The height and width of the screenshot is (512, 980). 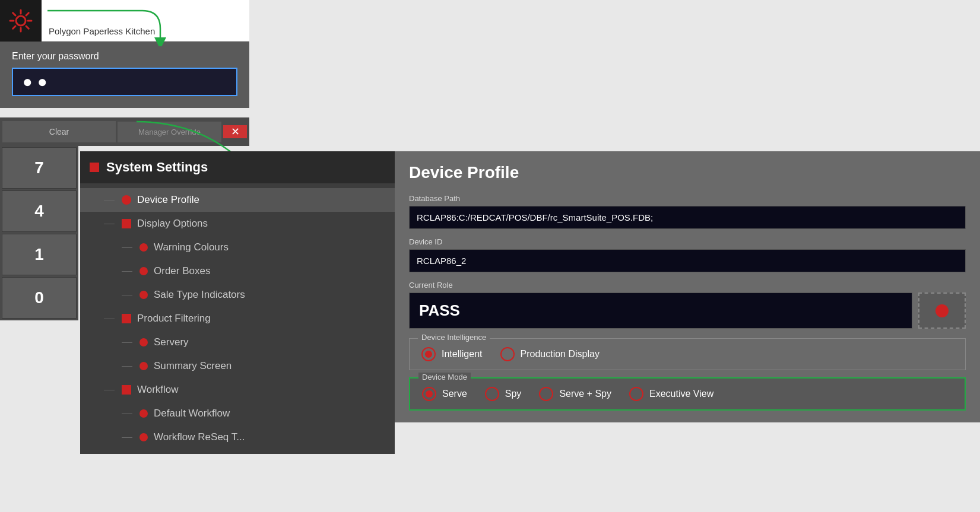 I want to click on device-mode-group: Device Mode Serve Spy Serve + Spy, so click(x=687, y=394).